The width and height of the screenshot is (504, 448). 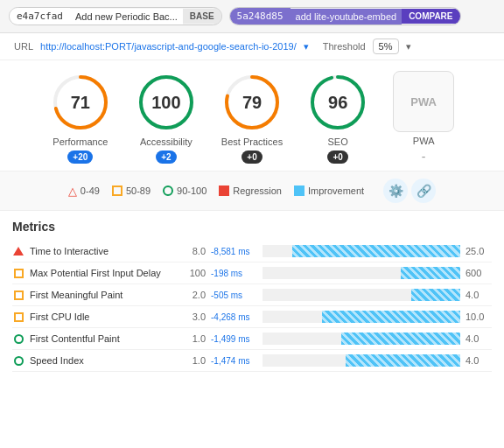 What do you see at coordinates (361, 273) in the screenshot?
I see `metric-bar-container-mpfid` at bounding box center [361, 273].